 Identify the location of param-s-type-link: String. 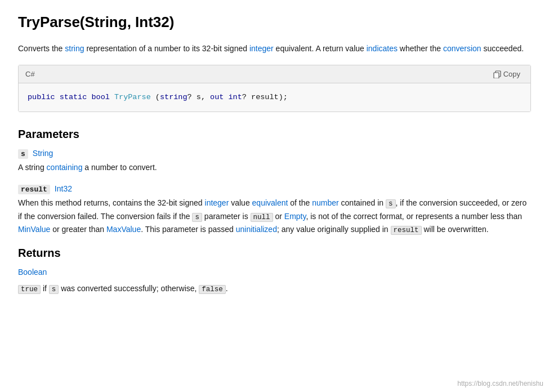
(43, 153).